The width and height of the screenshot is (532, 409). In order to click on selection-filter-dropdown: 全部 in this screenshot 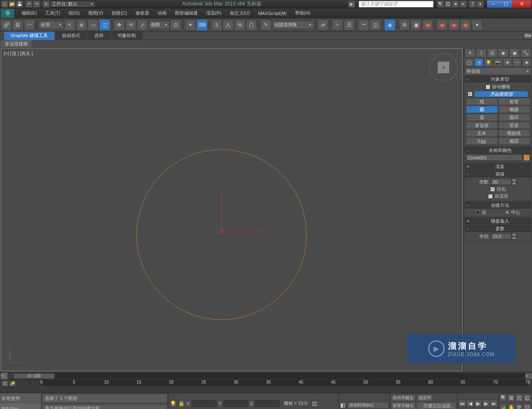, I will do `click(51, 25)`.